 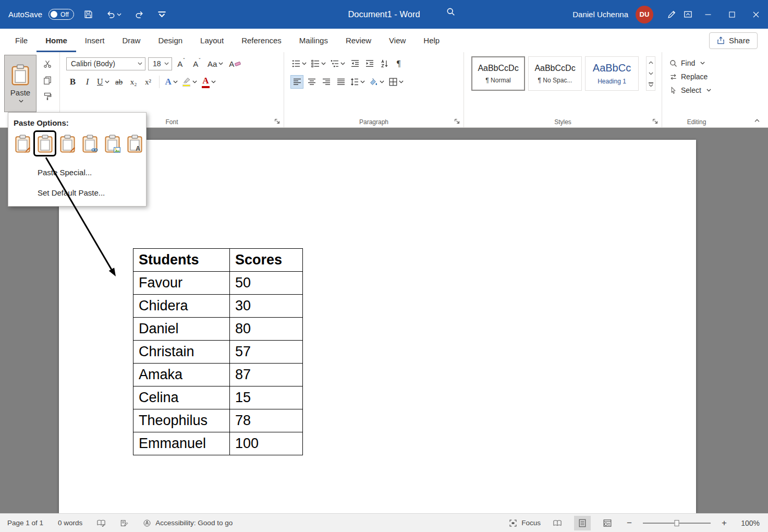 I want to click on font-dialog-launcher, so click(x=278, y=121).